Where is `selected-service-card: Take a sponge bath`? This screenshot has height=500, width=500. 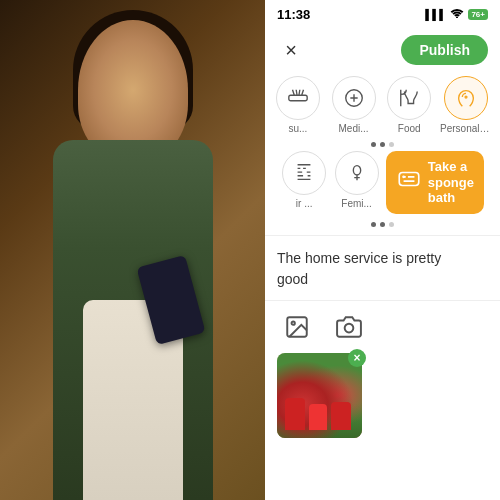
selected-service-card: Take a sponge bath is located at coordinates (435, 182).